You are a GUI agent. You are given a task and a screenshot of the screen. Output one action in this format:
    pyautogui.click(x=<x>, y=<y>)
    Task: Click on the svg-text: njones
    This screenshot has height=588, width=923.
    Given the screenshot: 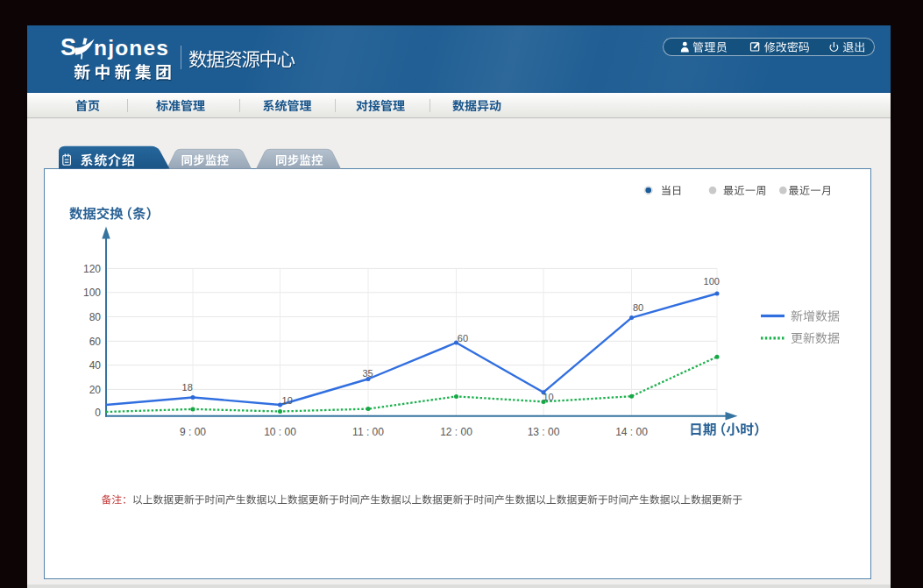 What is the action you would take?
    pyautogui.click(x=131, y=47)
    